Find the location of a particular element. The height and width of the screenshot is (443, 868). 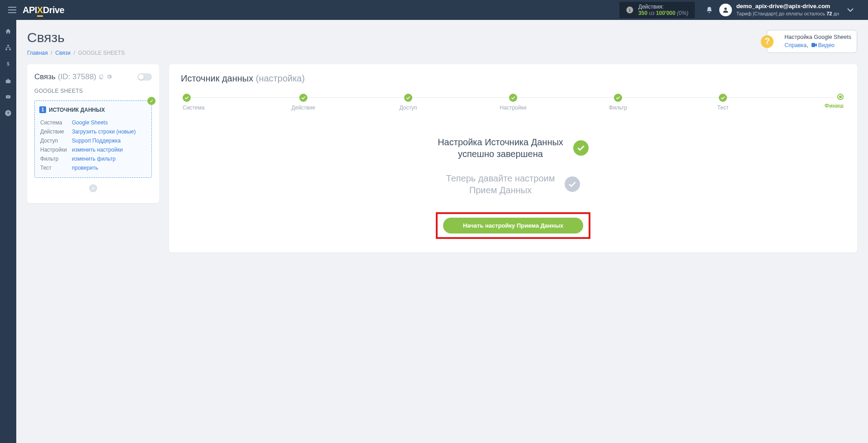

detail-link: Загрузить строки (новые) is located at coordinates (104, 132).